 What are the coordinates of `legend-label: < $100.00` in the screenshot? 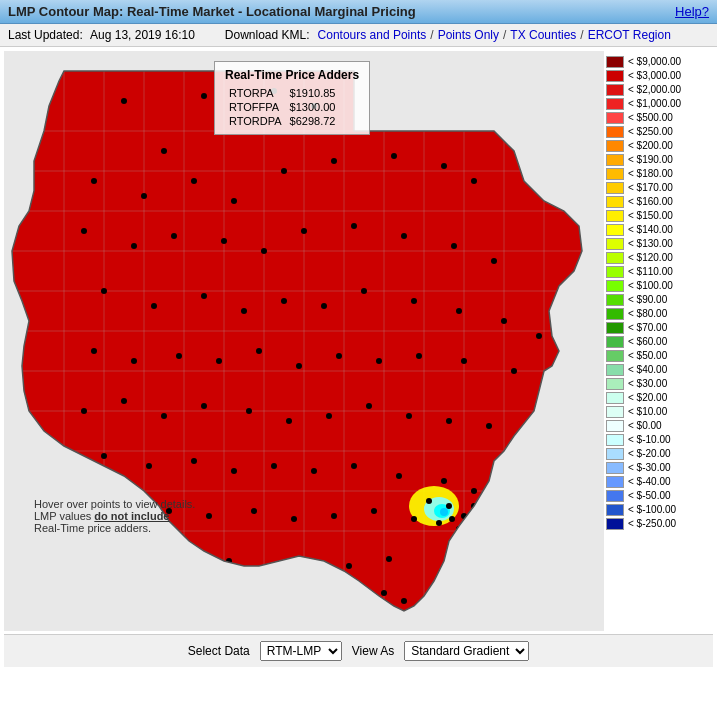 It's located at (650, 286).